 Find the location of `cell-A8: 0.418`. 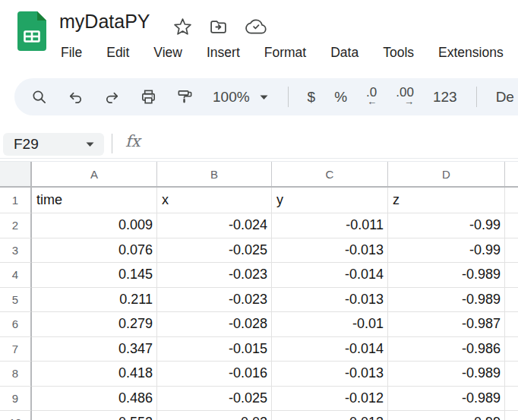

cell-A8: 0.418 is located at coordinates (94, 374).